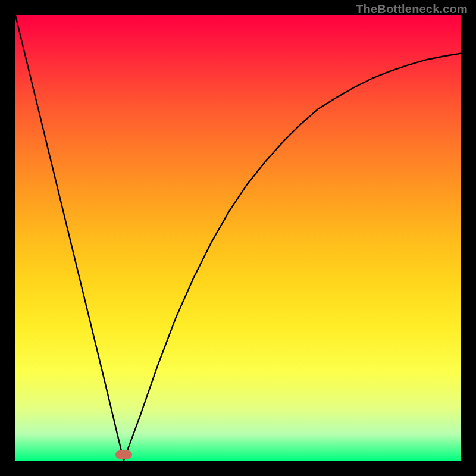 The image size is (476, 476). What do you see at coordinates (124, 455) in the screenshot?
I see `optimum-marker` at bounding box center [124, 455].